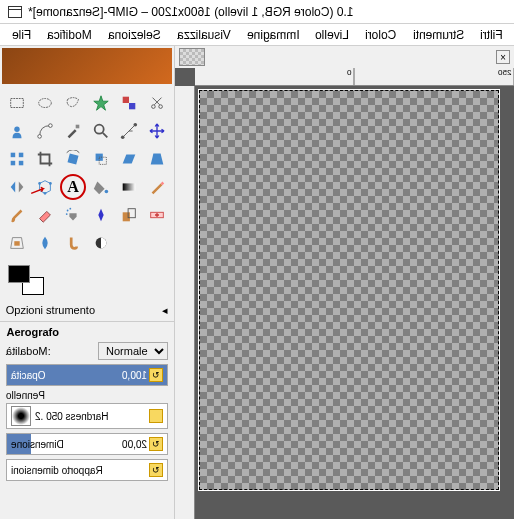  I want to click on image-tab-strip: ×, so click(344, 57).